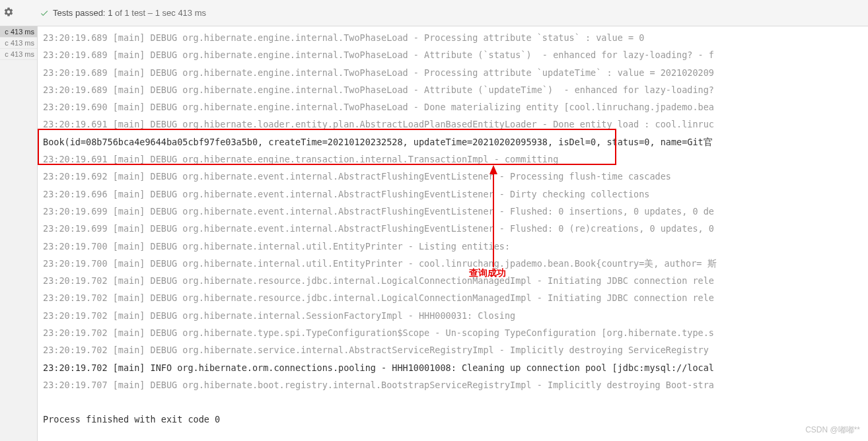  I want to click on test-status: Tests passed: 1 of 1 test – 1 sec 413 ms, so click(123, 13).